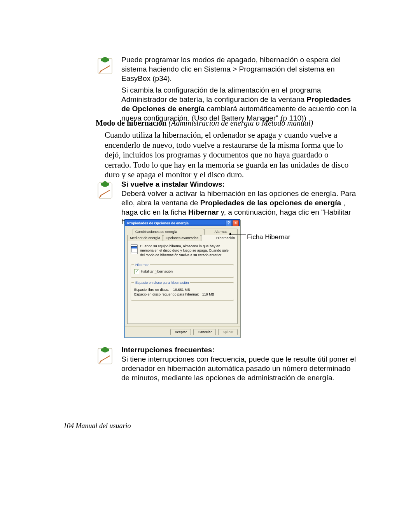 This screenshot has height=509, width=420. What do you see at coordinates (182, 223) in the screenshot?
I see `dialog-titlebar: Propiedades de Opciones de energía ? ×` at bounding box center [182, 223].